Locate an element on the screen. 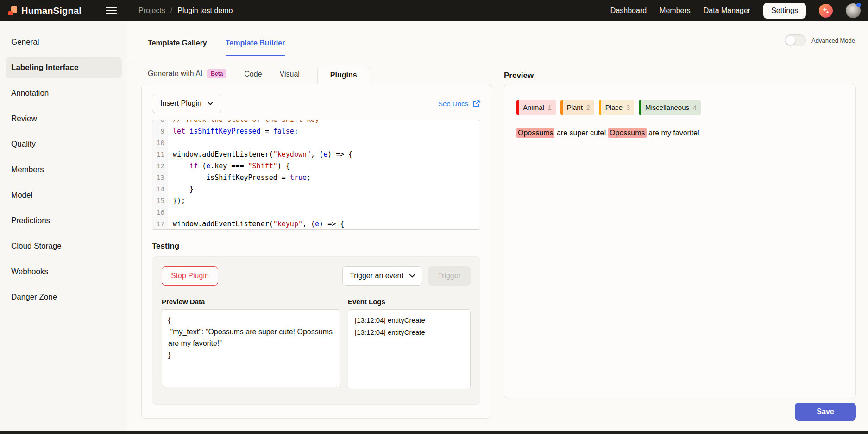 This screenshot has width=868, height=434. code-token-atom: false is located at coordinates (283, 131).